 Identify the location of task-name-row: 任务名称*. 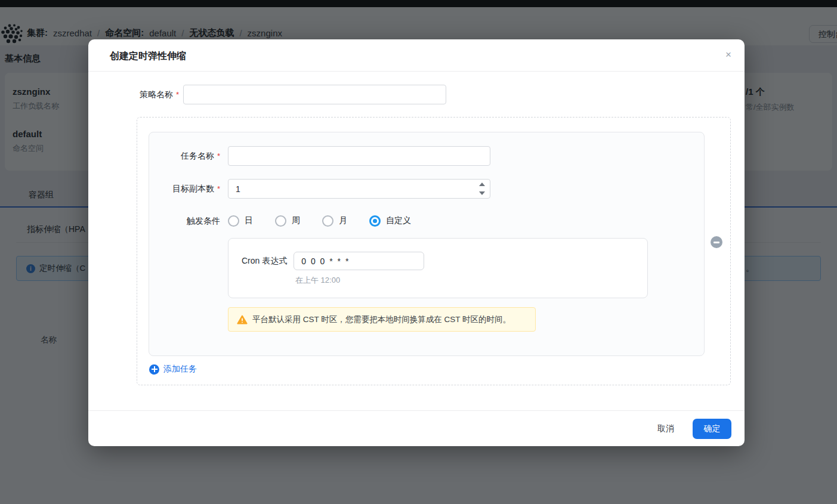
(320, 156).